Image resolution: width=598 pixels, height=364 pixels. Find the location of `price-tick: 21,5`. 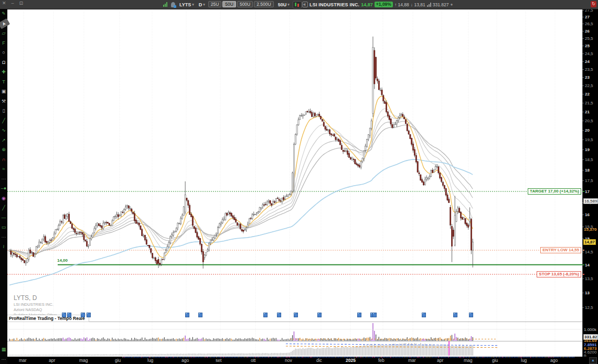

price-tick: 21,5 is located at coordinates (589, 103).